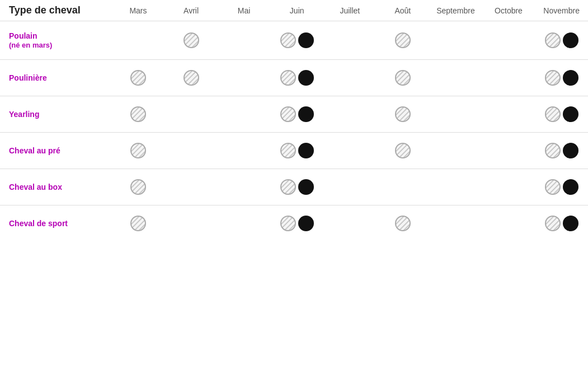  Describe the element at coordinates (244, 11) in the screenshot. I see `col-mai: Mai` at that location.